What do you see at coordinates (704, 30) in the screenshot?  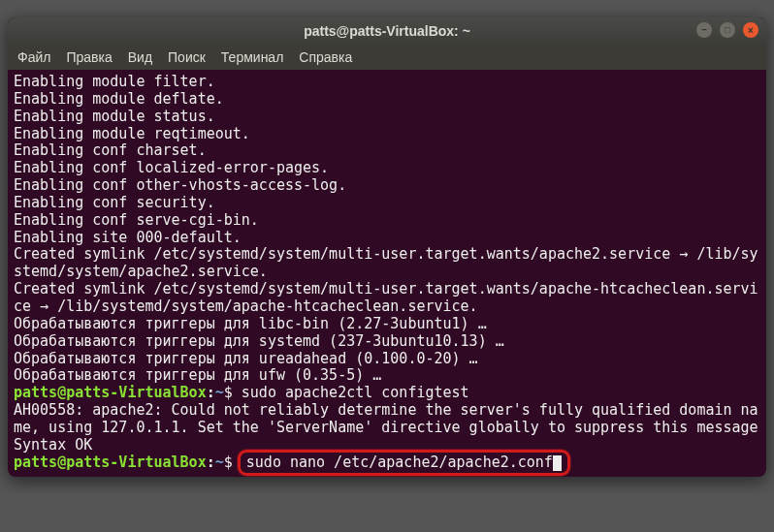 I see `minimize-button` at bounding box center [704, 30].